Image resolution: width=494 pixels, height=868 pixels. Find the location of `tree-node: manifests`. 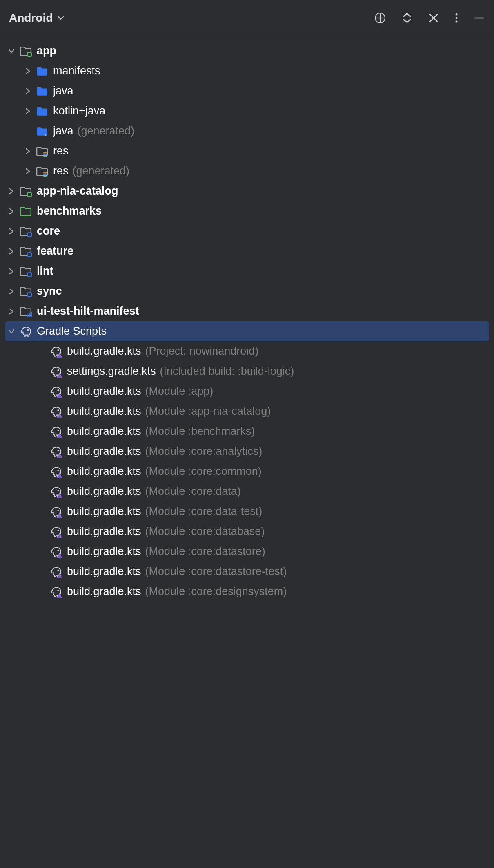

tree-node: manifests is located at coordinates (247, 71).